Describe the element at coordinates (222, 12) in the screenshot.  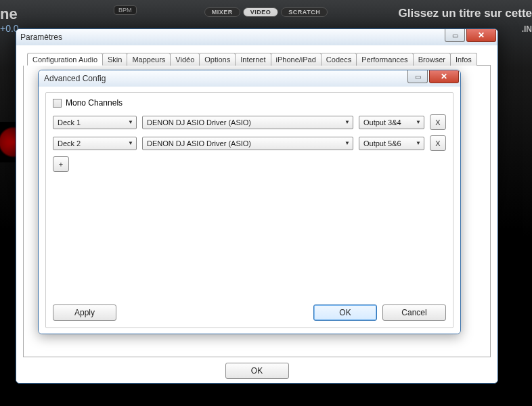
I see `mixer-pill: MIXER` at that location.